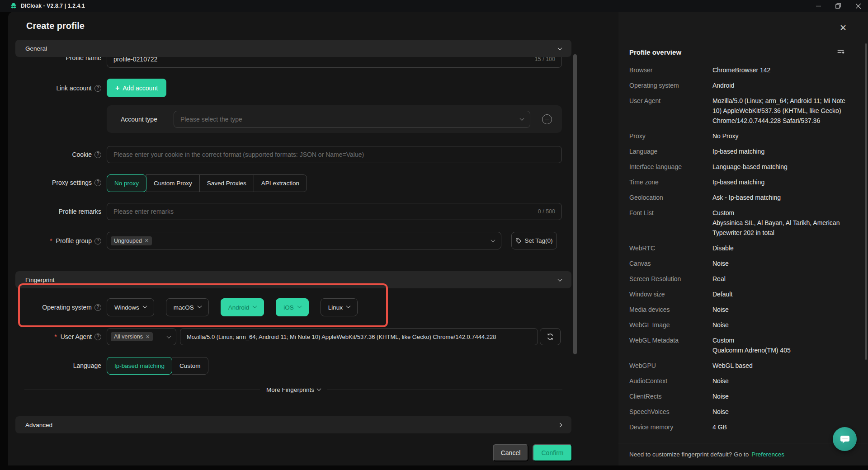  What do you see at coordinates (335, 62) in the screenshot?
I see `profile-name-input: profile-0210722 15 / 100` at bounding box center [335, 62].